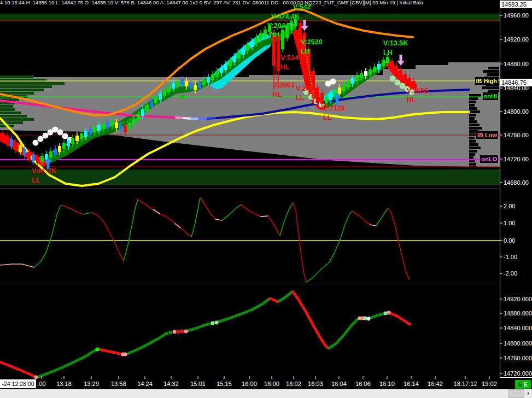 This screenshot has height=398, width=532. What do you see at coordinates (290, 58) in the screenshot?
I see `chart-annotation: V:534` at bounding box center [290, 58].